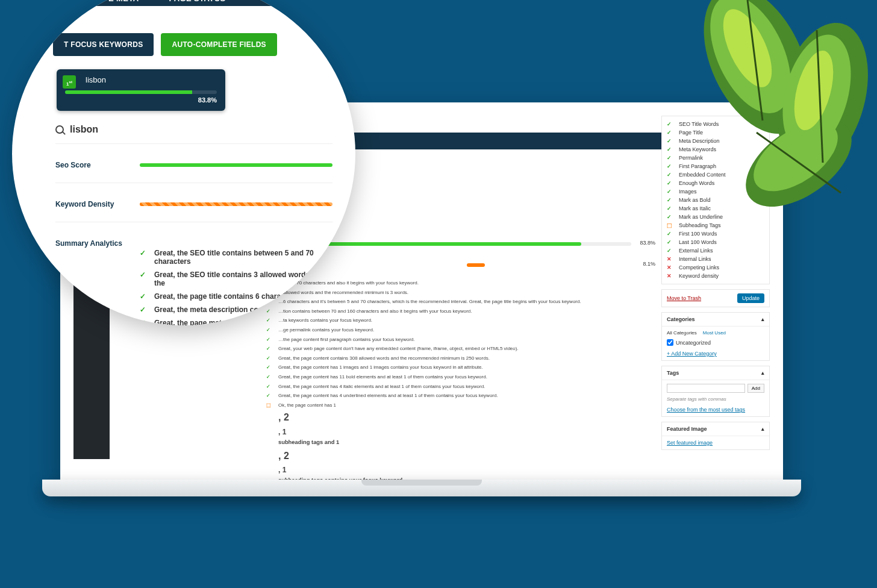 The image size is (877, 588). Describe the element at coordinates (716, 158) in the screenshot. I see `side-check-row: ✓Permalink` at that location.